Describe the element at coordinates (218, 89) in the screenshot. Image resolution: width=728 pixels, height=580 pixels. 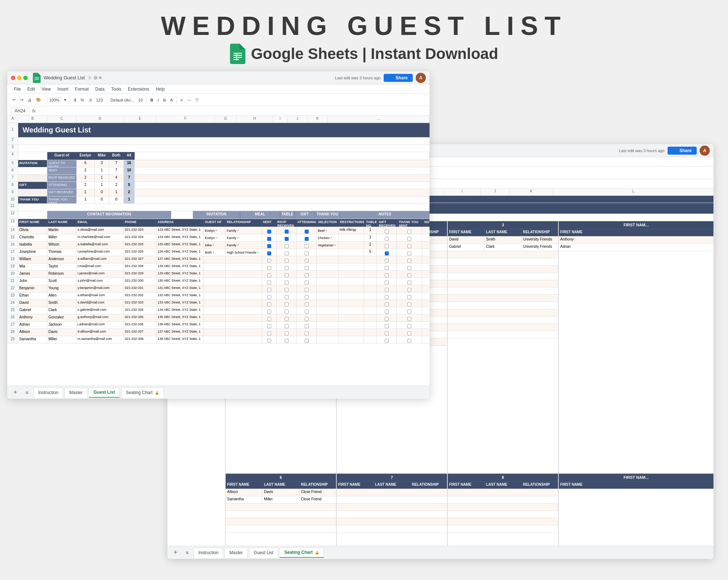
I see `guest-menu-bar: File Edit View Insert Format Data Tools …` at that location.